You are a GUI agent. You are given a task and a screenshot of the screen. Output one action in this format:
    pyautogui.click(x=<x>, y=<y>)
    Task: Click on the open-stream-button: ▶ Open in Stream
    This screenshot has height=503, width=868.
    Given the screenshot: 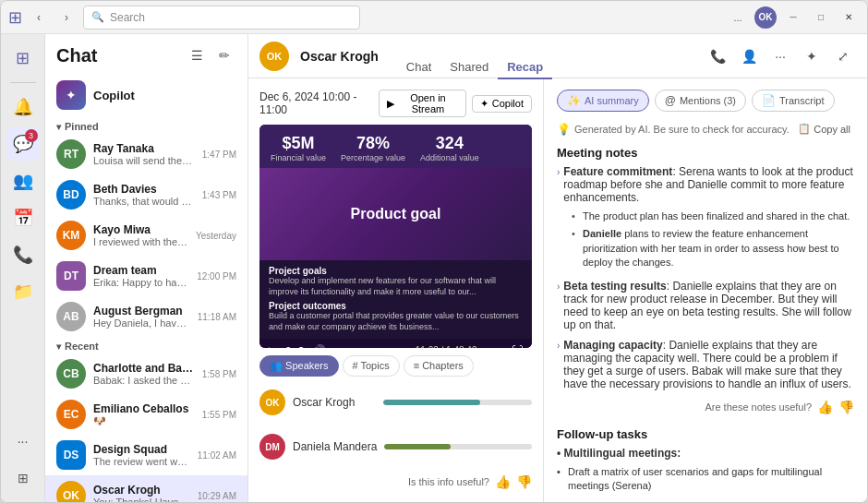 What is the action you would take?
    pyautogui.click(x=423, y=103)
    